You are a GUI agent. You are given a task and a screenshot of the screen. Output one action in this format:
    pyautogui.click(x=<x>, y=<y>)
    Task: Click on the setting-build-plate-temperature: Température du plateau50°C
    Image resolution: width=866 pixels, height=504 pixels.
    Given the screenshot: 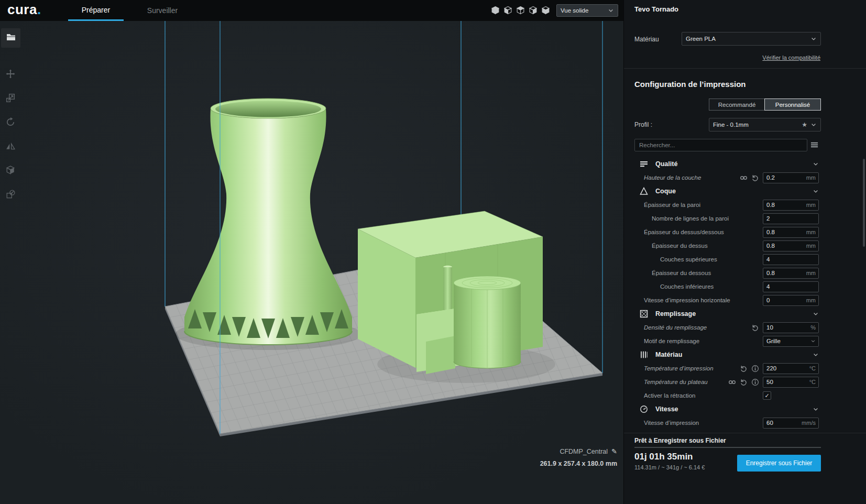 What is the action you would take?
    pyautogui.click(x=745, y=382)
    